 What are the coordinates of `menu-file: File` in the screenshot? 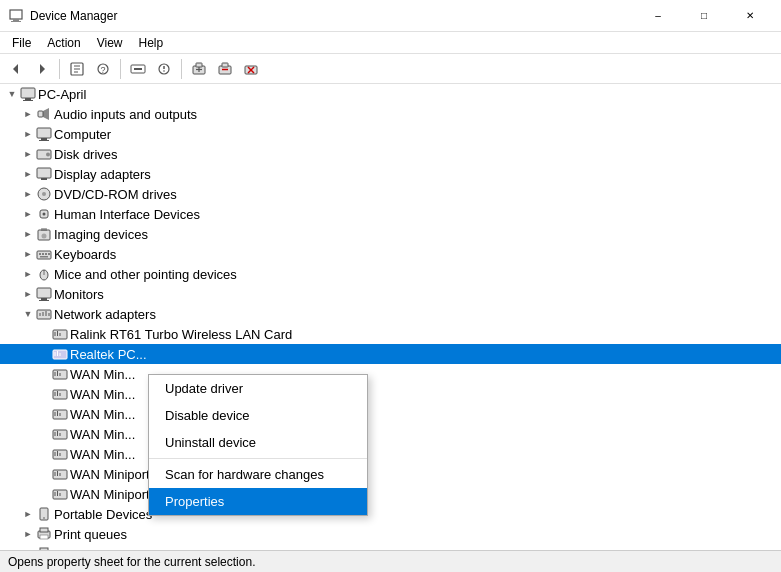 It's located at (22, 43).